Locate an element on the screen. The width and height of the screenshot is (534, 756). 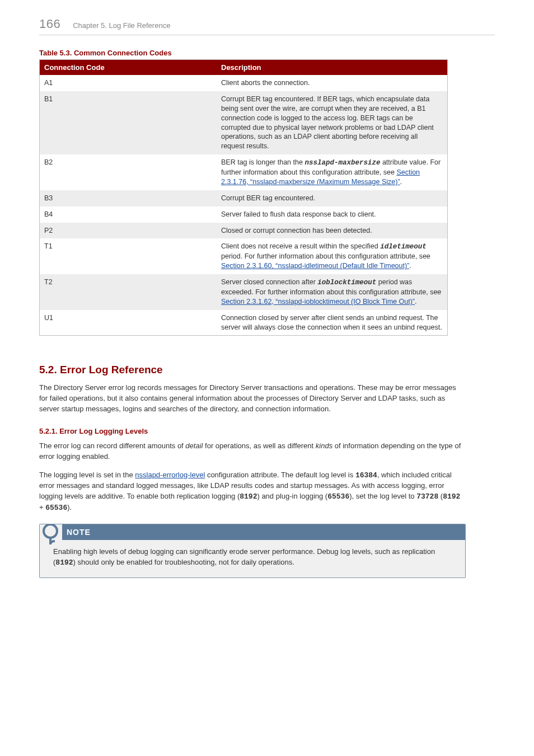
cell-code: B2 is located at coordinates (129, 172).